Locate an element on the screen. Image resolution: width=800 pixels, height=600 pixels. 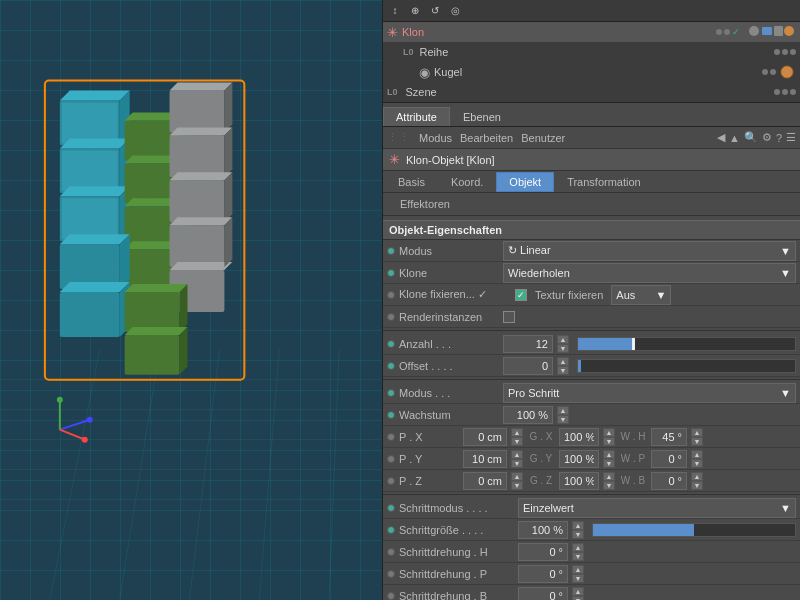
sub-tab-koord: Koord. is located at coordinates (467, 182).